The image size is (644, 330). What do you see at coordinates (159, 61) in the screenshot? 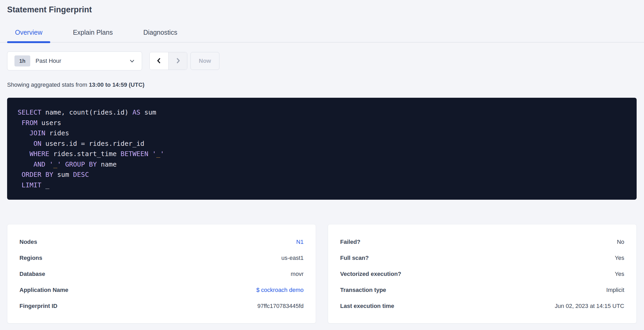
I see `prev-time-interval-button` at bounding box center [159, 61].